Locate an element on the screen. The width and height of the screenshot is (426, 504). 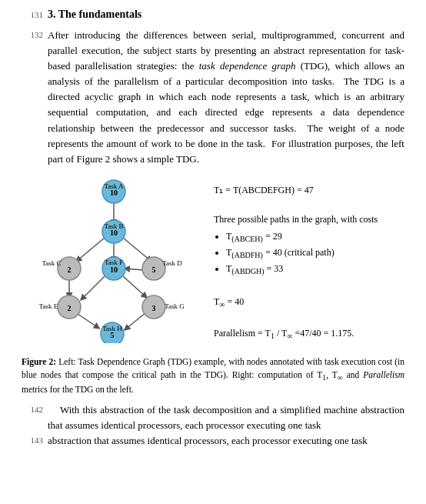
svg-text: Task C is located at coordinates (51, 263).